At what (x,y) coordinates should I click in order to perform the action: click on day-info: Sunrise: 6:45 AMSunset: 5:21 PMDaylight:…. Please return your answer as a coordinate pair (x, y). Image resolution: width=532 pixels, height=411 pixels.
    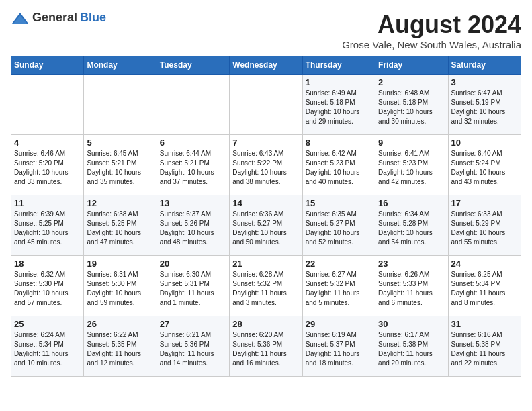
    Looking at the image, I should click on (120, 168).